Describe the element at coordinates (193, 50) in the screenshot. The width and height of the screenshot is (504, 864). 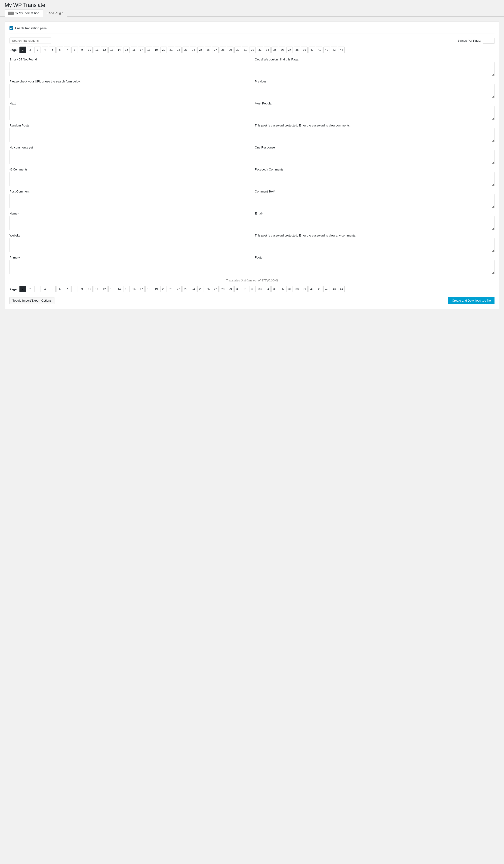
I see `page-button-24: 24` at that location.